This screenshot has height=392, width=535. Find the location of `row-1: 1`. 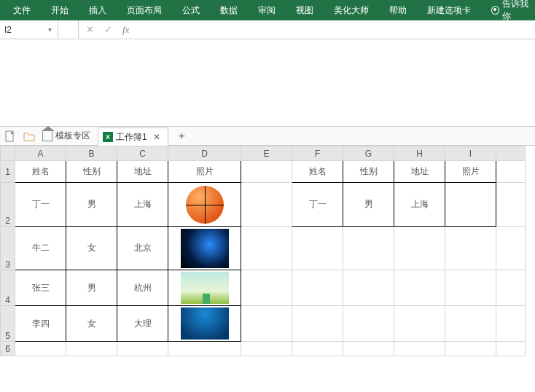

row-1: 1 is located at coordinates (8, 172).